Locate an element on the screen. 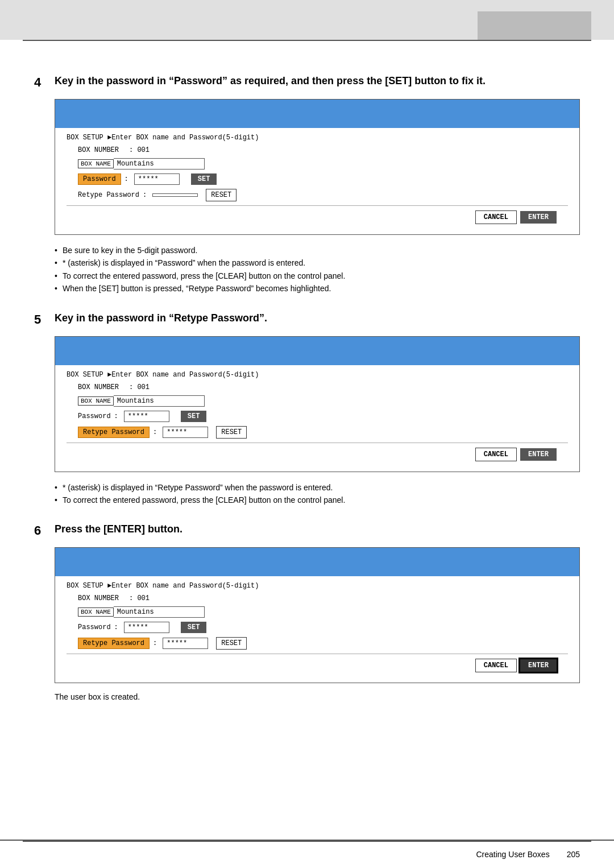  screen-6-bottom-row: CANCEL ENTER is located at coordinates (317, 664).